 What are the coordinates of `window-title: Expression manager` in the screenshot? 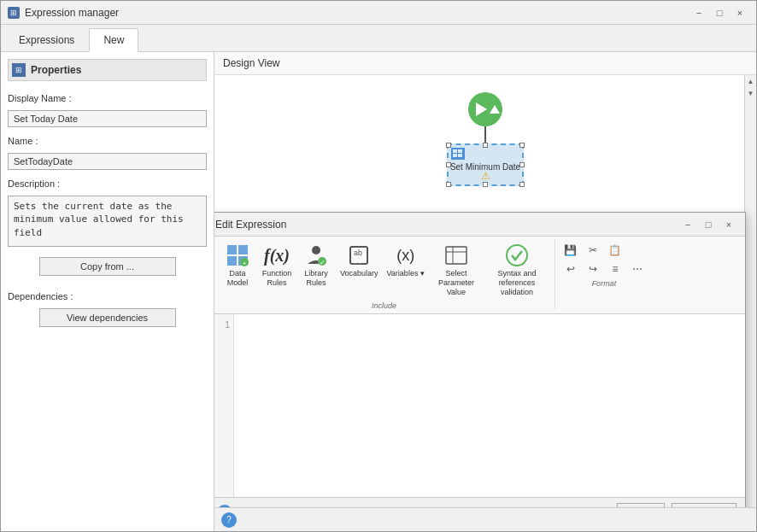 It's located at (72, 13).